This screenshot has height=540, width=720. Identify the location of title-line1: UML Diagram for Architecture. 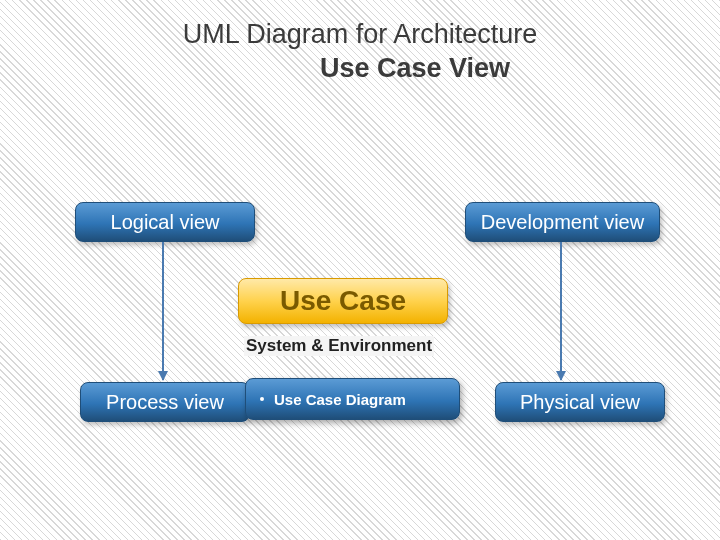
(360, 34).